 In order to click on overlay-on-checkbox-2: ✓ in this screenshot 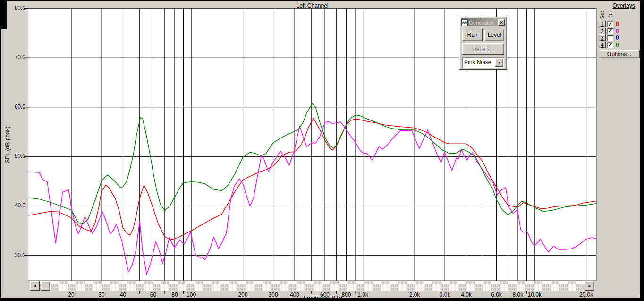, I will do `click(610, 31)`.